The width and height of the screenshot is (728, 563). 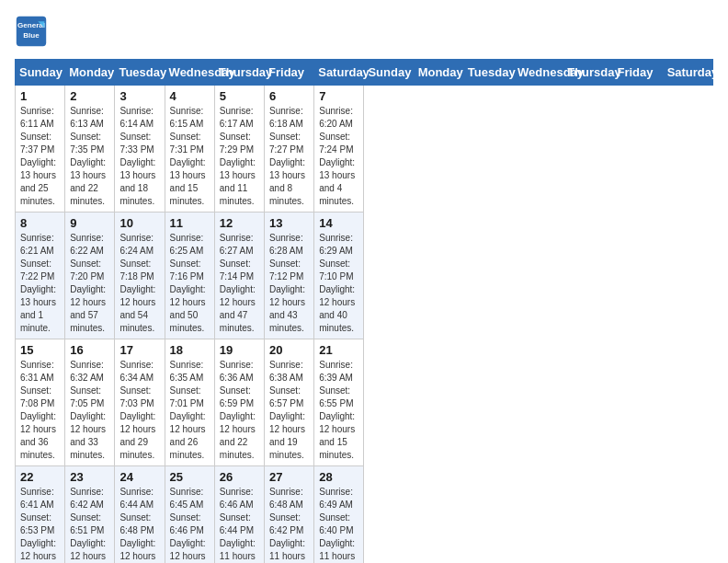 I want to click on cell-info: Sunrise: 6:39 AM Sunset: 6:55 PM Dayligh…, so click(x=338, y=410).